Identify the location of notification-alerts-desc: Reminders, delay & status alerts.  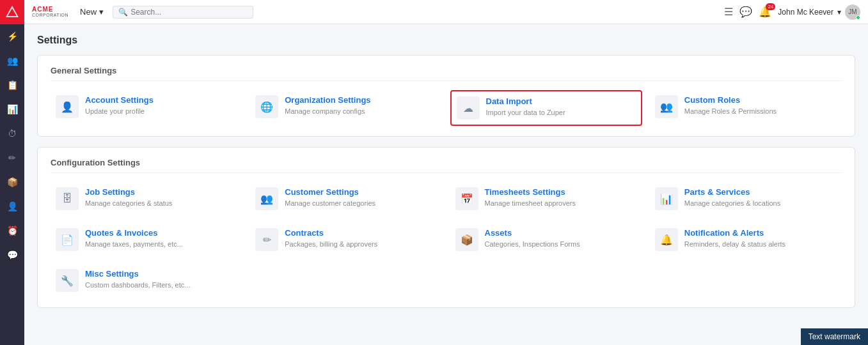
(735, 244).